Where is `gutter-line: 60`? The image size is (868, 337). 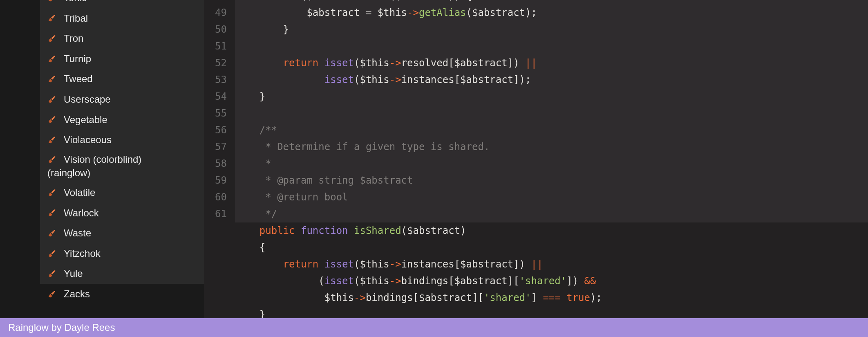 gutter-line: 60 is located at coordinates (216, 197).